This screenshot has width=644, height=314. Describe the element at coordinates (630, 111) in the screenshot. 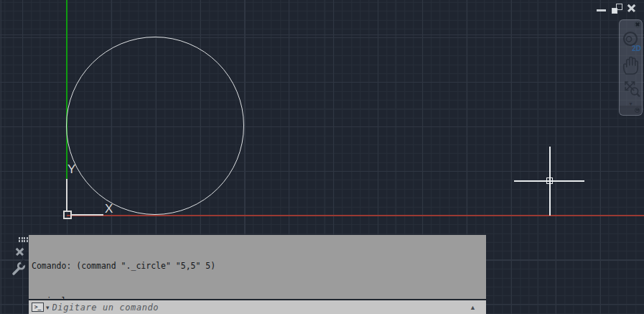

I see `navbar-footer` at that location.